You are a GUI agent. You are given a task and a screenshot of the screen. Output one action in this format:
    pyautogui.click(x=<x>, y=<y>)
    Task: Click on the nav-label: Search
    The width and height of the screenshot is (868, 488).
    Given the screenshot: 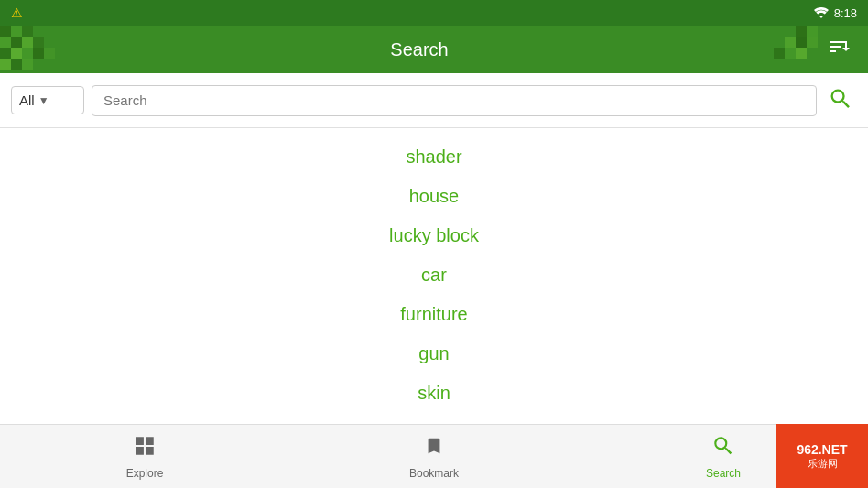 What is the action you would take?
    pyautogui.click(x=723, y=473)
    